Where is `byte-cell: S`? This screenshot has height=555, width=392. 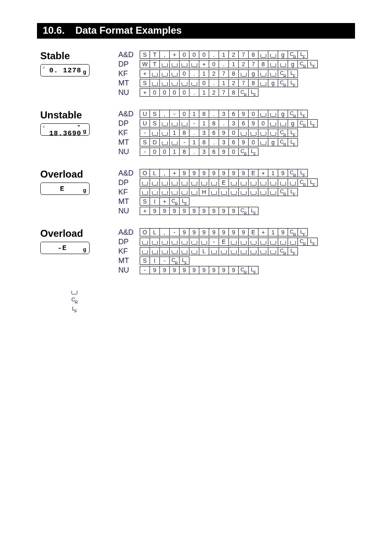 byte-cell: S is located at coordinates (154, 114).